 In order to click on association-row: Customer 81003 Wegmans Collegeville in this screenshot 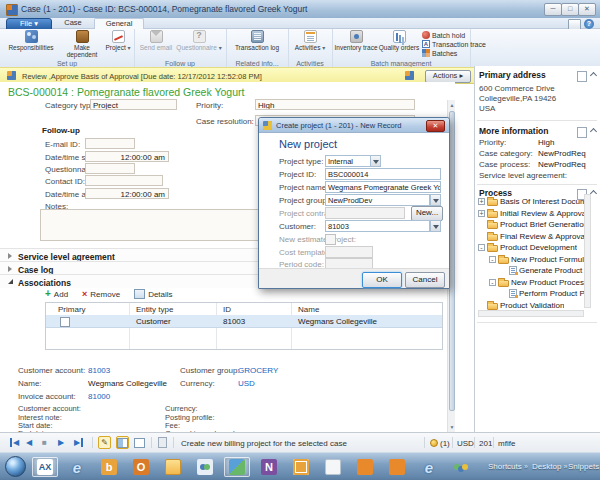, I will do `click(244, 322)`.